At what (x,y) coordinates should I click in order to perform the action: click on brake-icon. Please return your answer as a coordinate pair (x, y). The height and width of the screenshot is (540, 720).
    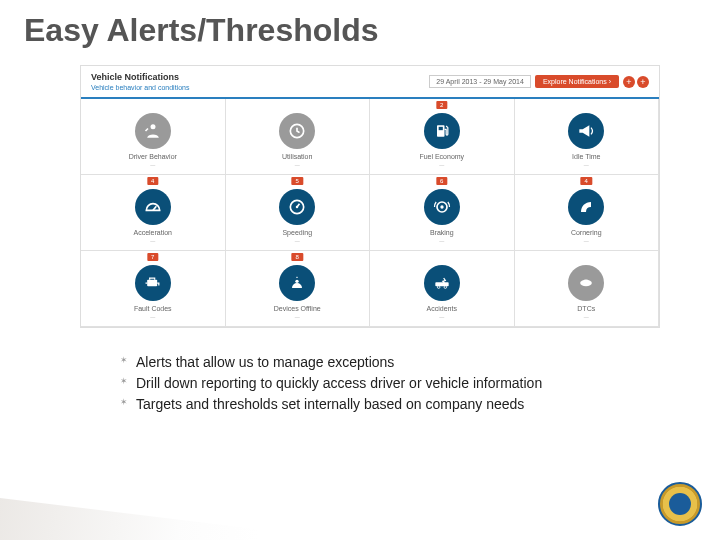
    Looking at the image, I should click on (442, 207).